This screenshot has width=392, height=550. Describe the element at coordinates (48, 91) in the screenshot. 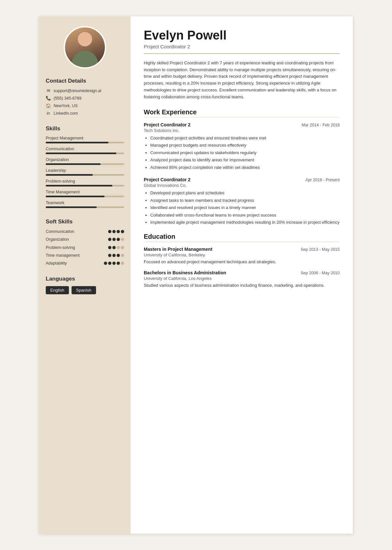

I see `email-icon: ✉` at that location.